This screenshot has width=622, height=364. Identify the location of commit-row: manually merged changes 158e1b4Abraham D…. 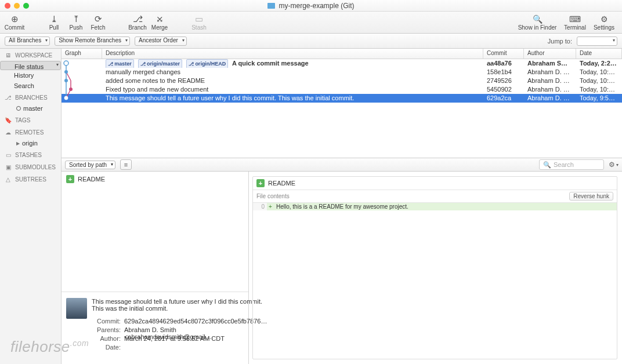
(342, 72).